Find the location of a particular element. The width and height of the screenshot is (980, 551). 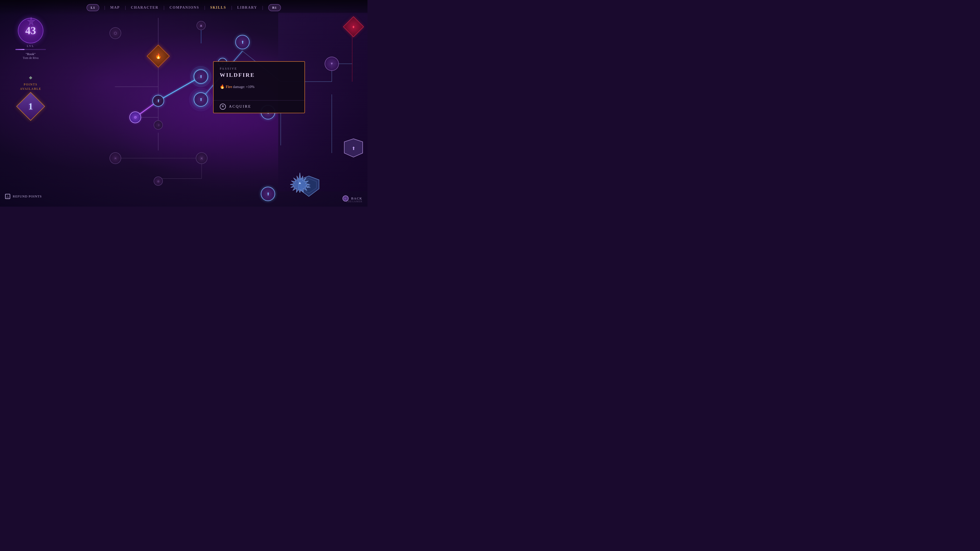

fire-icon: 🔥 is located at coordinates (158, 56).